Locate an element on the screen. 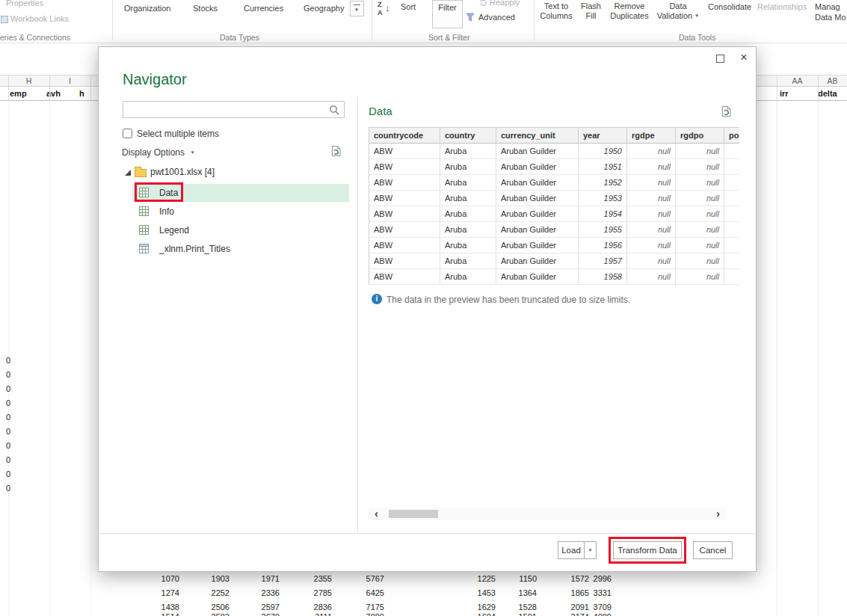 This screenshot has width=847, height=616. sort-z-glyph: Z is located at coordinates (380, 4).